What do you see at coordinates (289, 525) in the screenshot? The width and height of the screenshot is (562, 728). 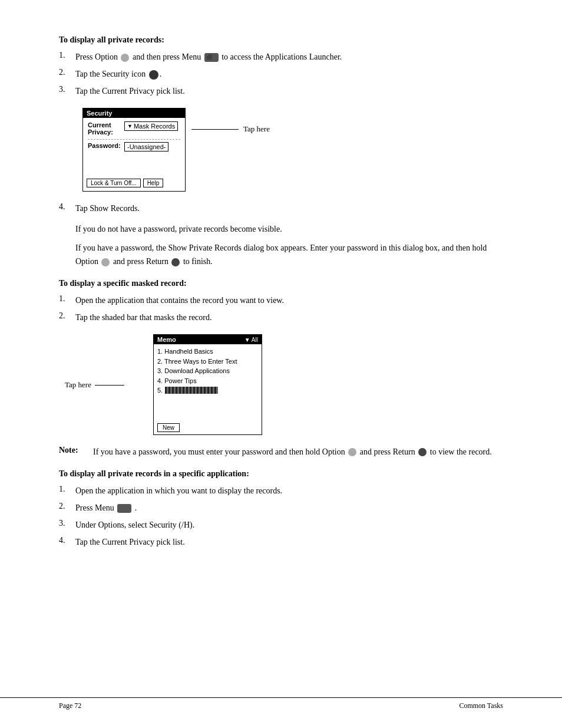 I see `section3-step3-text: Under Options, select Security (/H).` at bounding box center [289, 525].